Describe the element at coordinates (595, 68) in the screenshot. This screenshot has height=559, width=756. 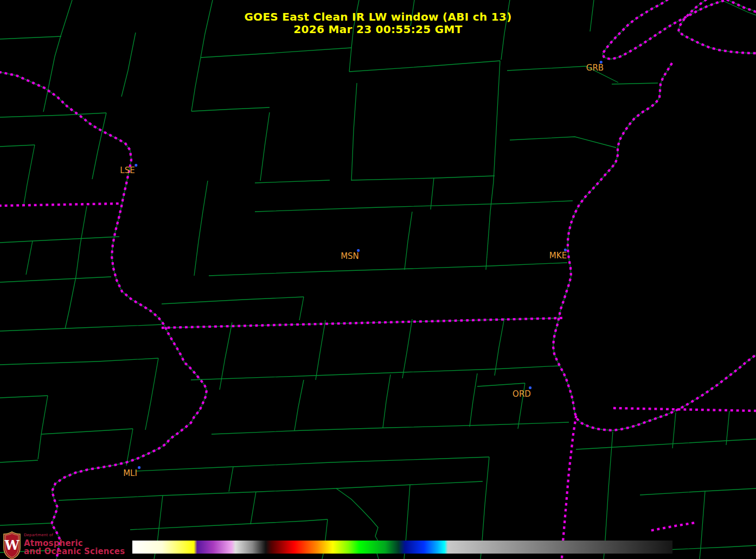
I see `station-label-GRB: GRB` at that location.